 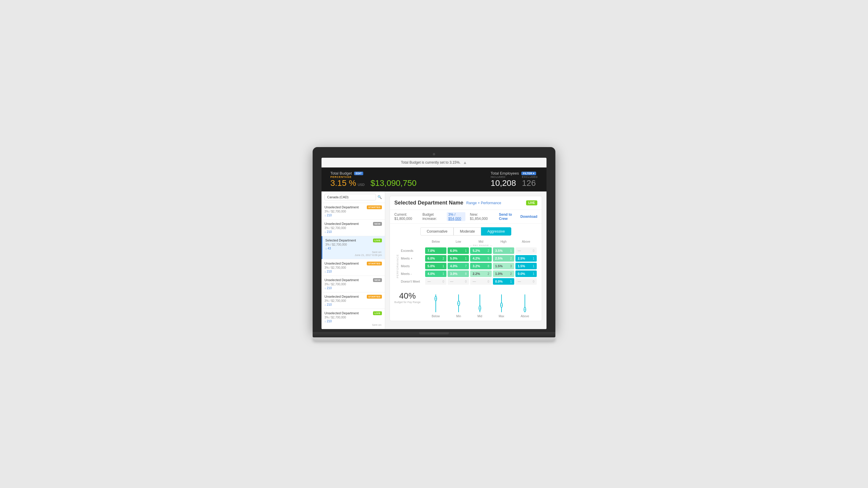 What do you see at coordinates (466, 259) in the screenshot?
I see `table-row: Meets + 6.0%2 5.0%1` at bounding box center [466, 259].